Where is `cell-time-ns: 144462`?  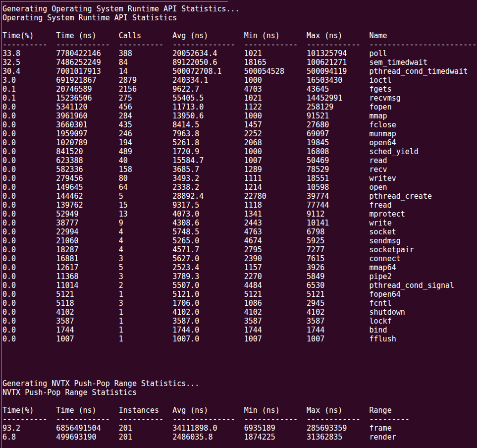 cell-time-ns: 144462 is located at coordinates (69, 196).